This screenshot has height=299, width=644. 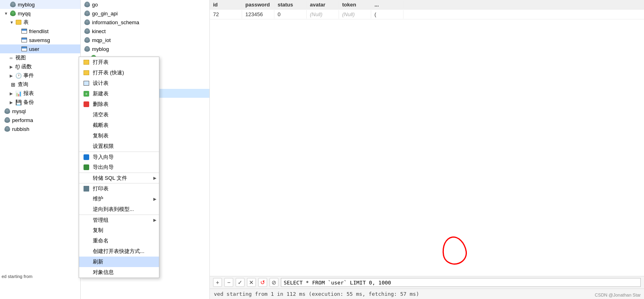 I want to click on menu-truncate-table: 截断表, so click(x=119, y=125).